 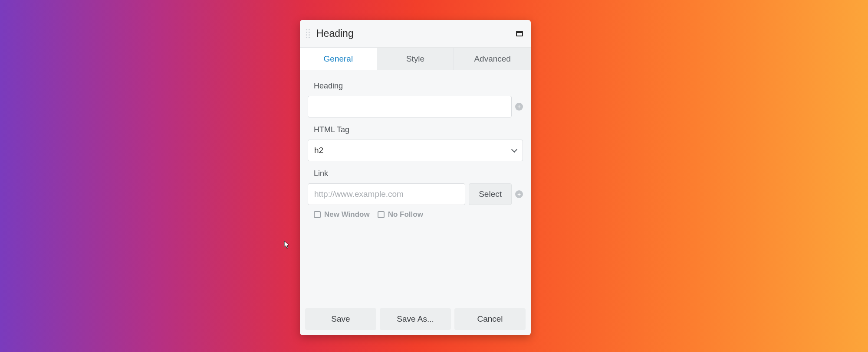 What do you see at coordinates (415, 319) in the screenshot?
I see `save-as-button: Save As...` at bounding box center [415, 319].